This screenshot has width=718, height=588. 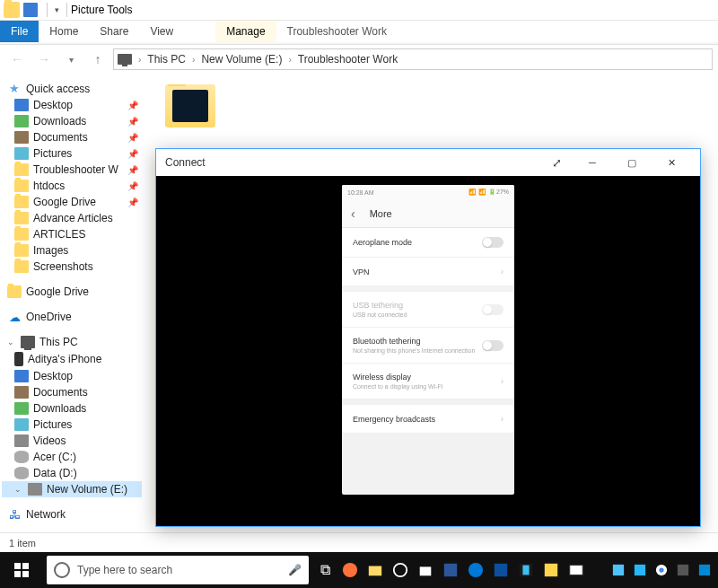 I want to click on search-placeholder: Type here to search, so click(x=125, y=570).